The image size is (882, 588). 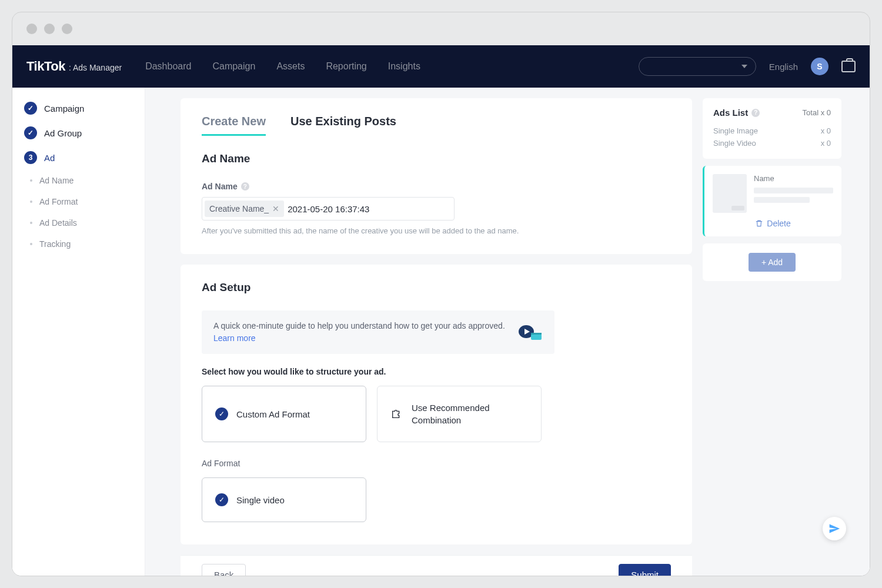 I want to click on preview-thumbnail, so click(x=730, y=193).